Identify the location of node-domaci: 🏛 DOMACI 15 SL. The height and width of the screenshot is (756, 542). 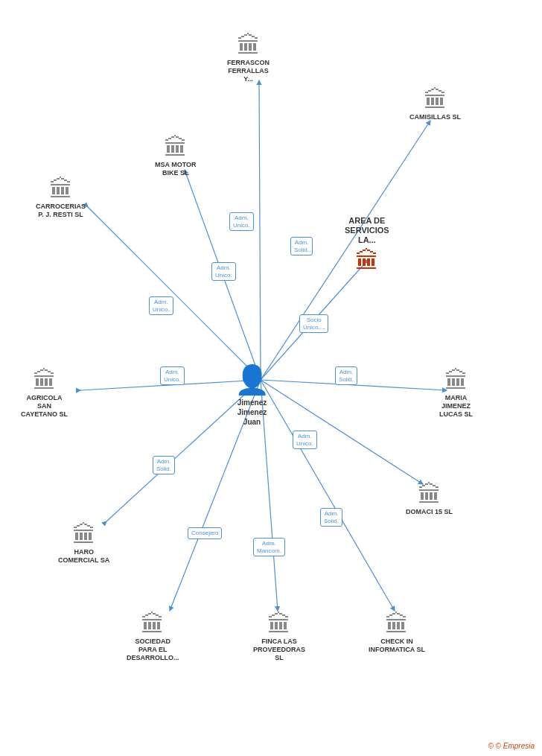
(429, 499).